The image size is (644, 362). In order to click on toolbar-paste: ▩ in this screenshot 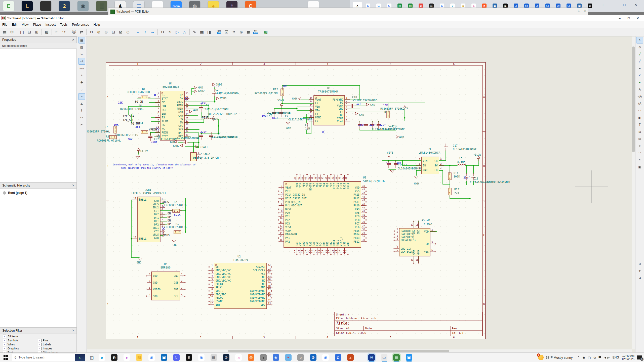, I will do `click(47, 32)`.